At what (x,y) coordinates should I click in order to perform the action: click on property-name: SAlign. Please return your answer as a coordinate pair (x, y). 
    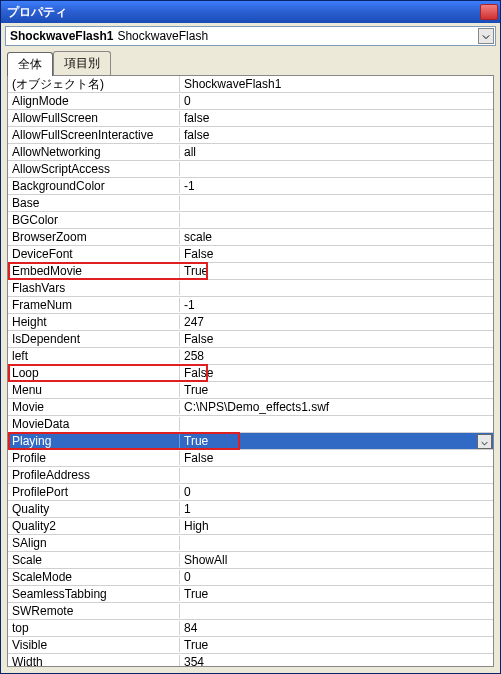
    Looking at the image, I should click on (94, 543).